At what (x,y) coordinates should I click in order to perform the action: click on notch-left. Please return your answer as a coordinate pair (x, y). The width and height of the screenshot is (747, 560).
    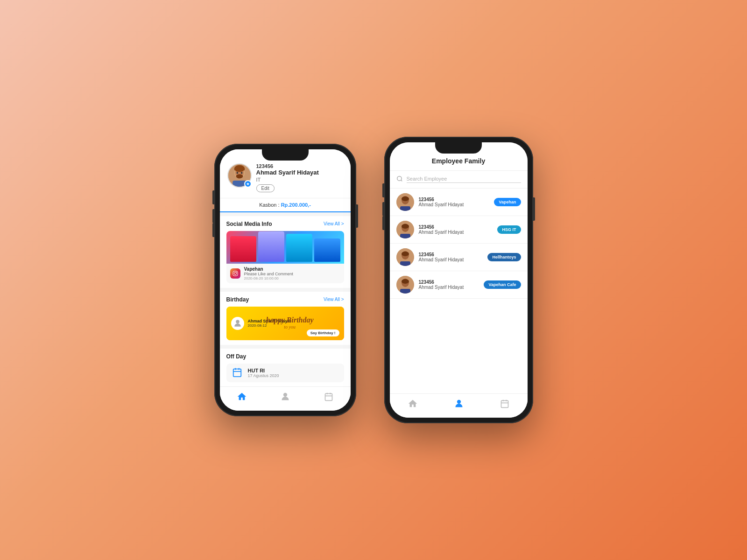
    Looking at the image, I should click on (285, 155).